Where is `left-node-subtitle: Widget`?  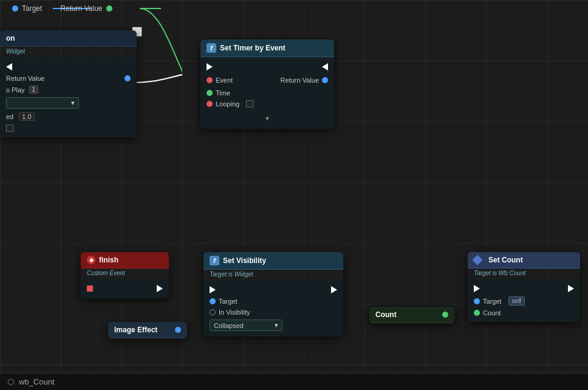
left-node-subtitle: Widget is located at coordinates (68, 52).